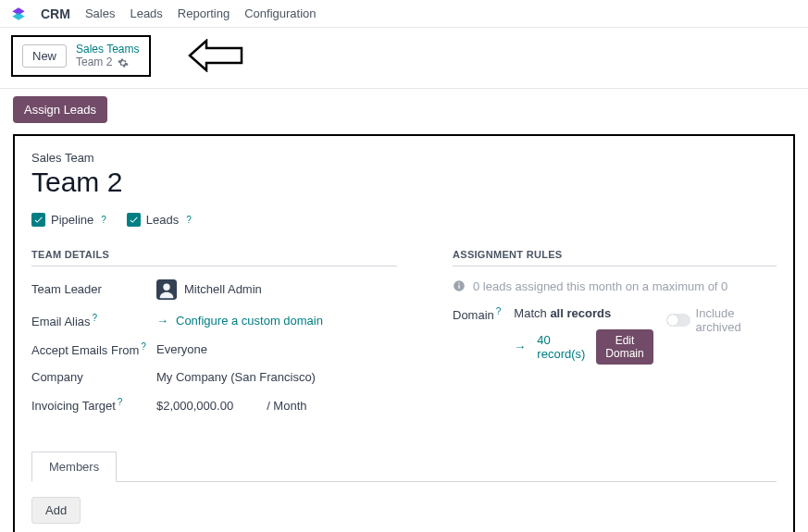 The image size is (808, 532). What do you see at coordinates (215, 257) in the screenshot?
I see `team-details-heading: TEAM DETAILS` at bounding box center [215, 257].